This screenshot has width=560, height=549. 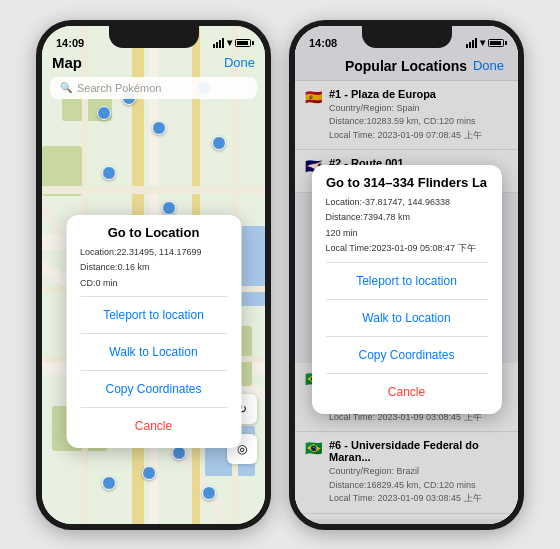 What do you see at coordinates (149, 473) in the screenshot?
I see `marker20` at bounding box center [149, 473].